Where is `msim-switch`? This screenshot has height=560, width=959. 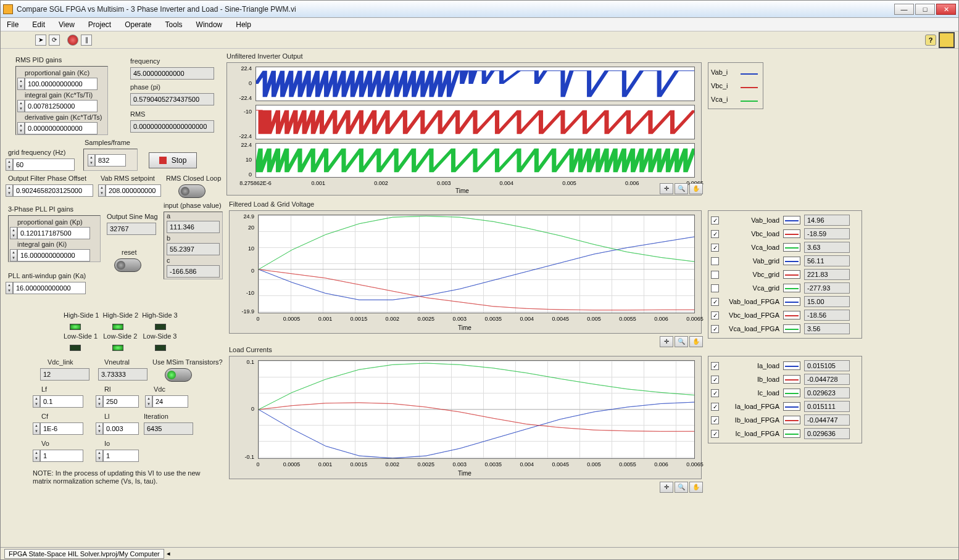
msim-switch is located at coordinates (178, 375).